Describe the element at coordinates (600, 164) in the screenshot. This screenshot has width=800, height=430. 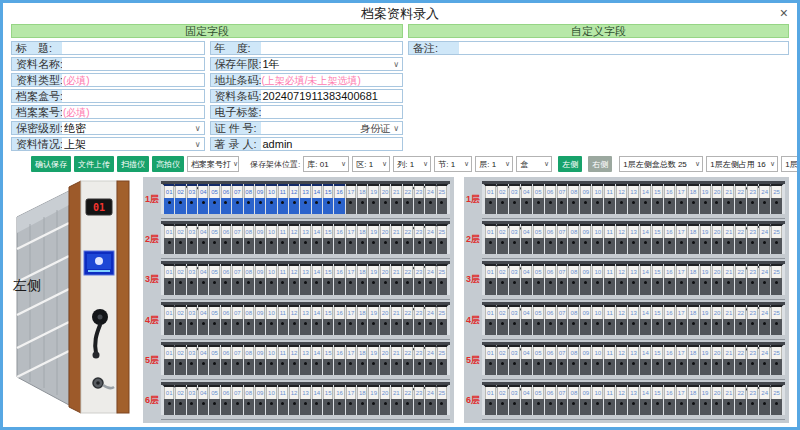
I see `right-side-button: 右侧` at that location.